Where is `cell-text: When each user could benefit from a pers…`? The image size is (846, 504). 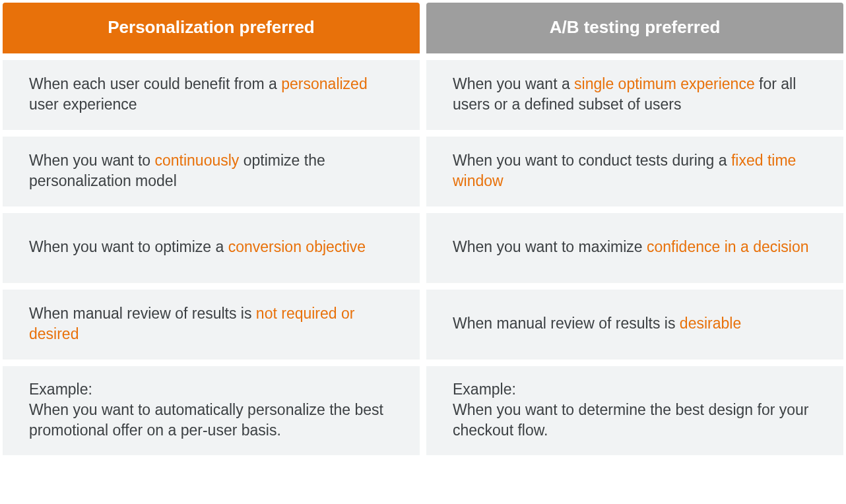 cell-text: When each user could benefit from a pers… is located at coordinates (214, 94).